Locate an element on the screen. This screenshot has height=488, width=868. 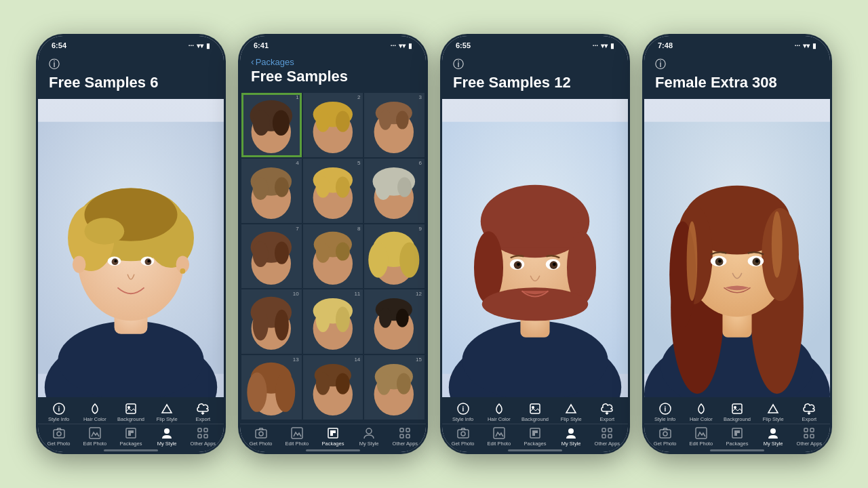
tb-style-info-4: i Style Info is located at coordinates (665, 412).